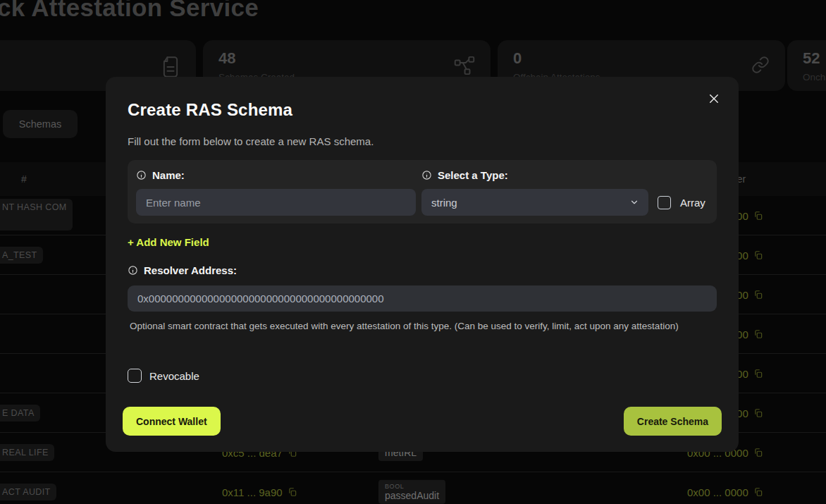 This screenshot has height=504, width=826. I want to click on table-row: ACT AUDIT 0x11 ... 9a90 BOOL passedAudit…, so click(413, 488).